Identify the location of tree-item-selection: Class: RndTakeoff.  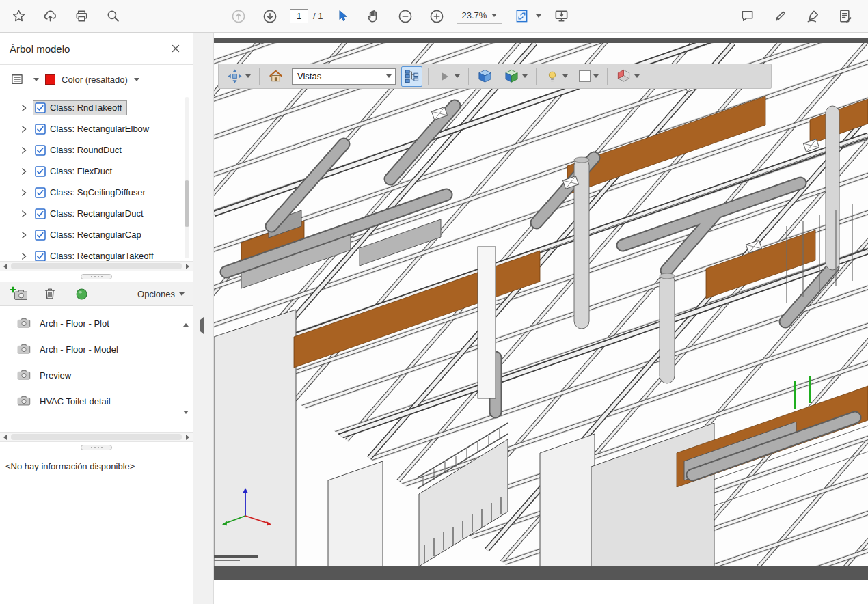
(80, 108).